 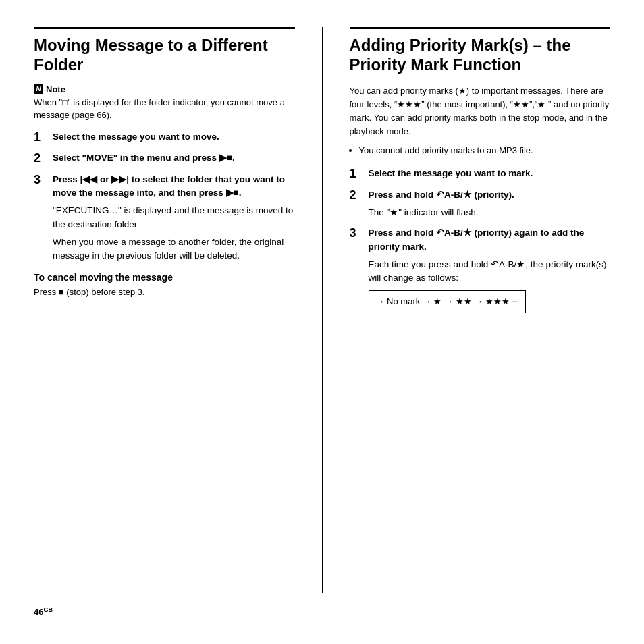 What do you see at coordinates (165, 277) in the screenshot?
I see `sub-section-heading: To cancel moving the message` at bounding box center [165, 277].